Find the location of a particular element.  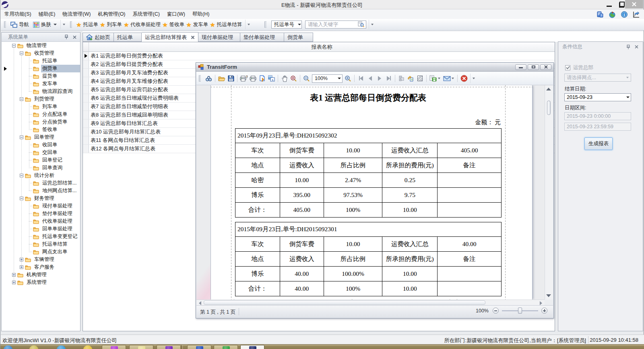

zoom-slider-thumb is located at coordinates (520, 310).